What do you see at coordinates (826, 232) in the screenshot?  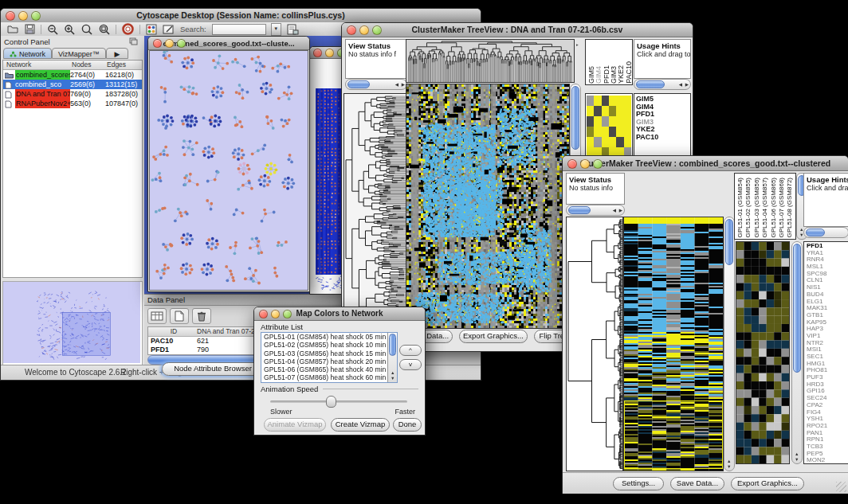 I see `tv2-hints-hscrollbar` at bounding box center [826, 232].